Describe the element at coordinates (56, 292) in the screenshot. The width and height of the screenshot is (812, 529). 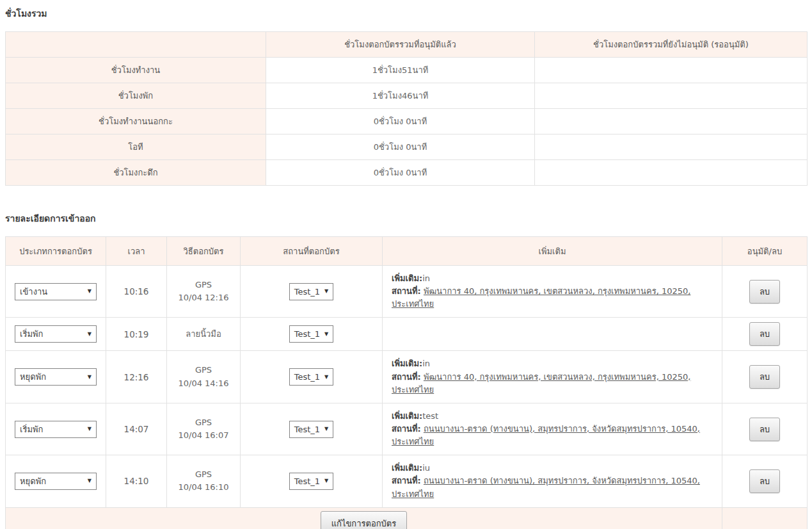
I see `clock-type-select: เข้างาน ▼` at that location.